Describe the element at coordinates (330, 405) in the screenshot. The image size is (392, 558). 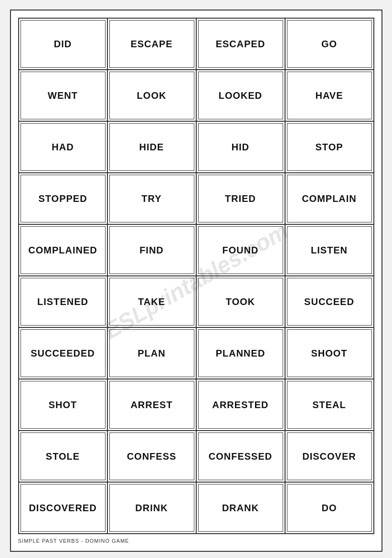
I see `table-row: STEAL` at that location.